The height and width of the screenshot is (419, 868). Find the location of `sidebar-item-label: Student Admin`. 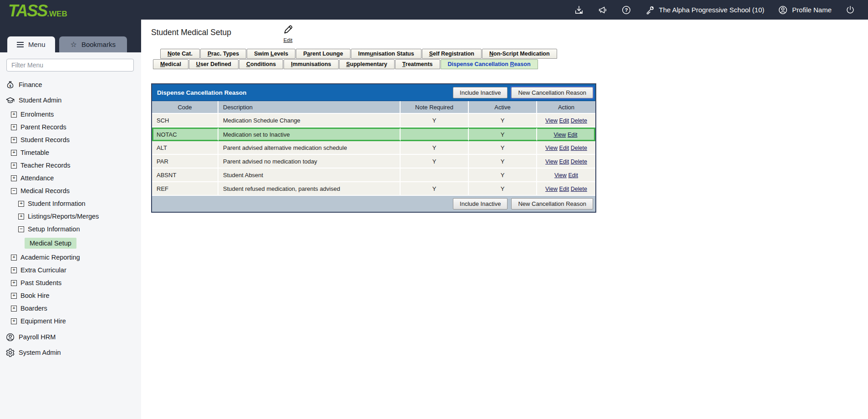

sidebar-item-label: Student Admin is located at coordinates (40, 100).